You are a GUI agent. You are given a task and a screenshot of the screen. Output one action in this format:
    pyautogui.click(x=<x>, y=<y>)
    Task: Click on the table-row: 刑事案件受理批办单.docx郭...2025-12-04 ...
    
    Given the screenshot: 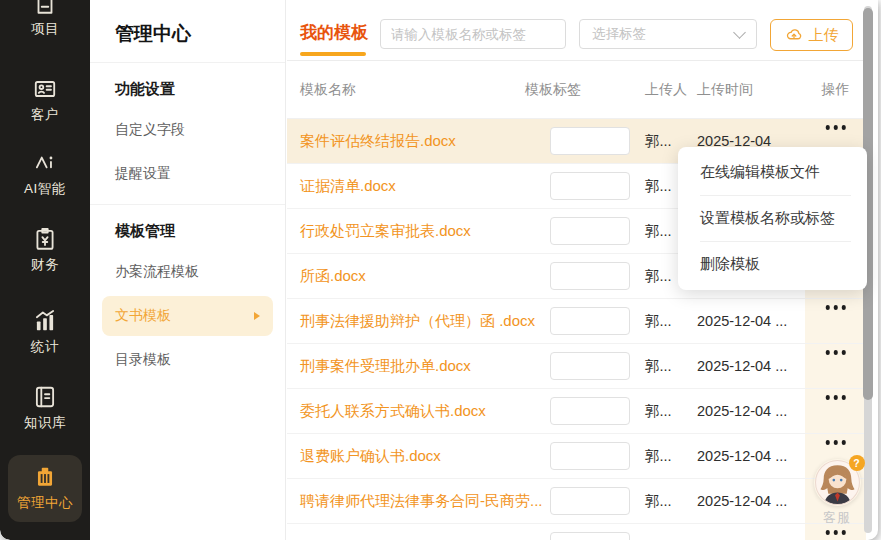 What is the action you would take?
    pyautogui.click(x=576, y=366)
    